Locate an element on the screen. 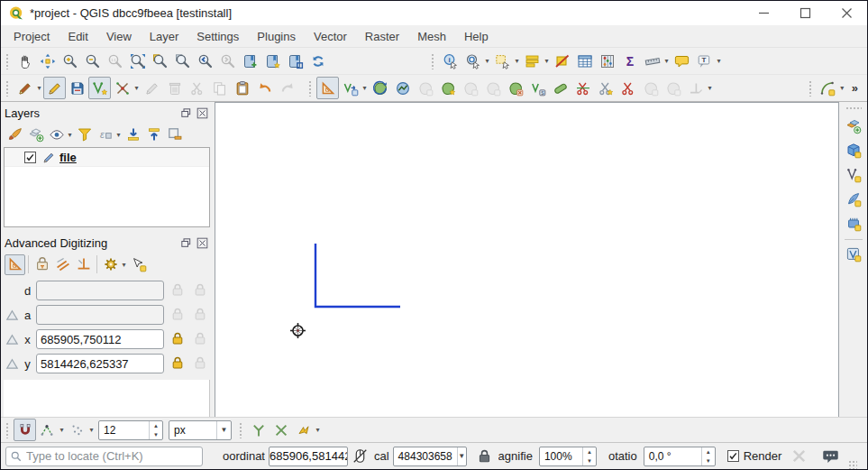 Image resolution: width=868 pixels, height=470 pixels. new-virtual-layer-button is located at coordinates (853, 254).